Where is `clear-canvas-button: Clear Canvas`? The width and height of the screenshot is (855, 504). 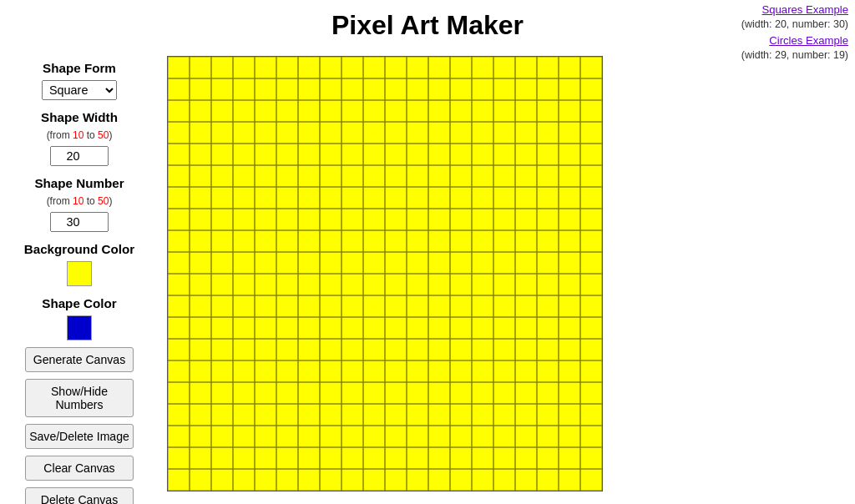 clear-canvas-button: Clear Canvas is located at coordinates (79, 468).